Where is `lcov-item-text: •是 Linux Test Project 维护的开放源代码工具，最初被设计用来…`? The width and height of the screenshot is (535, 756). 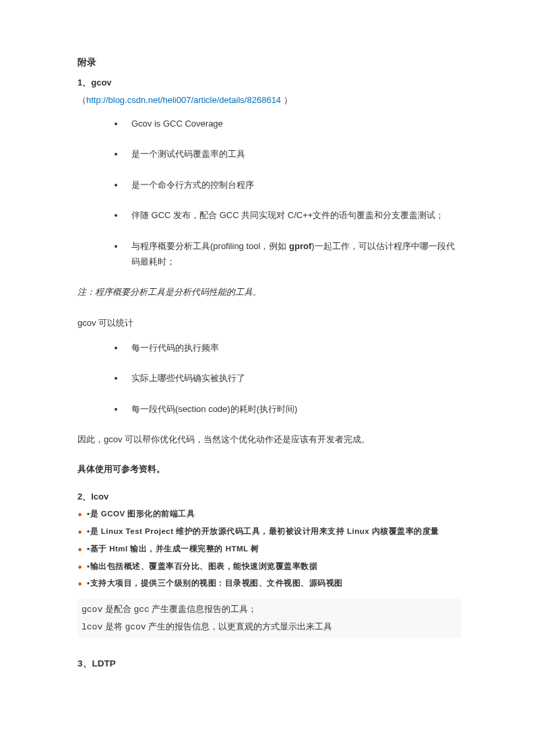 lcov-item-text: •是 Linux Test Project 维护的开放源代码工具，最初被设计用来… is located at coordinates (263, 531).